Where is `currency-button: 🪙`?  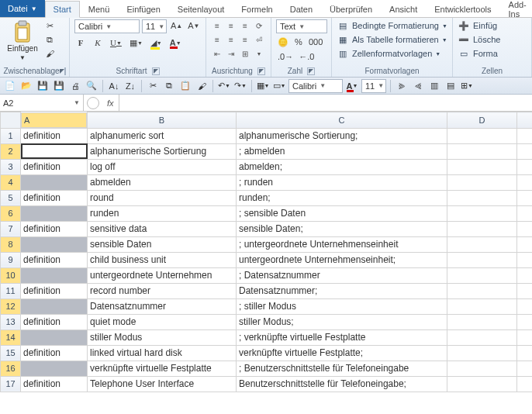
currency-button: 🪙 is located at coordinates (283, 42).